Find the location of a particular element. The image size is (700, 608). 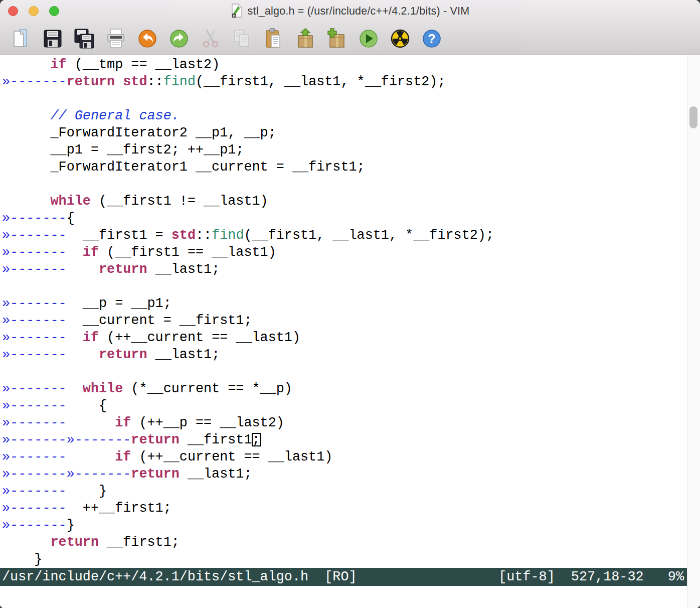

code-line: »-------{ is located at coordinates (344, 218).